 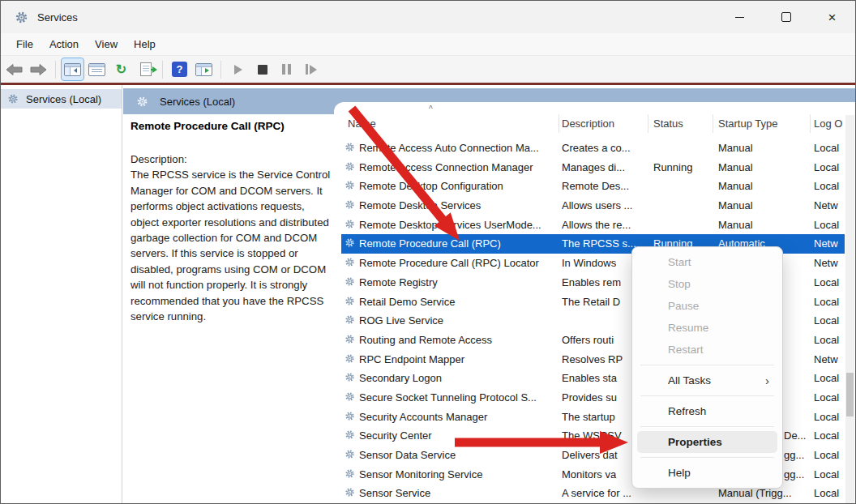 What do you see at coordinates (144, 44) in the screenshot?
I see `menu-help: Help` at bounding box center [144, 44].